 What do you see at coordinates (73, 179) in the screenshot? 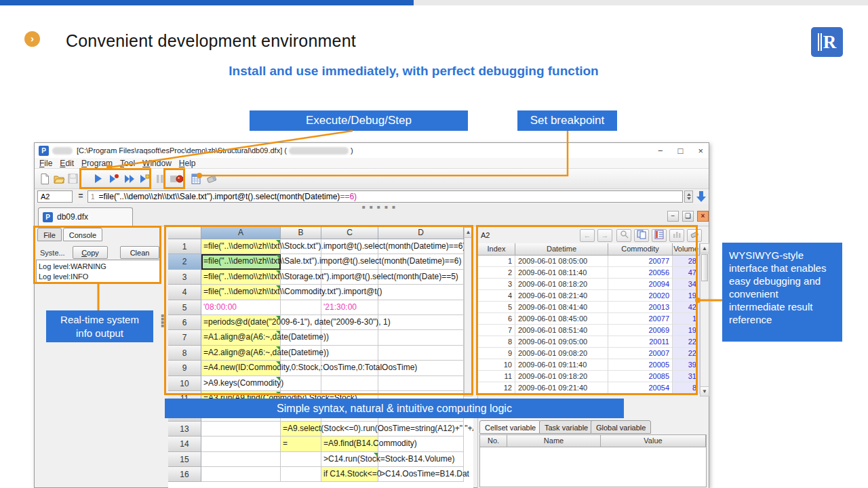
I see `save-icon` at bounding box center [73, 179].